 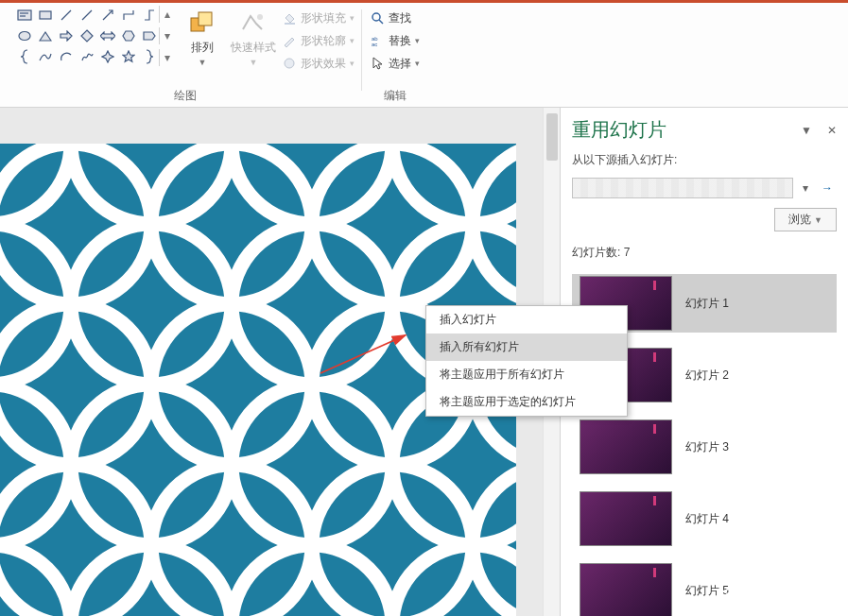 What do you see at coordinates (66, 36) in the screenshot?
I see `shape-rarrow-icon` at bounding box center [66, 36].